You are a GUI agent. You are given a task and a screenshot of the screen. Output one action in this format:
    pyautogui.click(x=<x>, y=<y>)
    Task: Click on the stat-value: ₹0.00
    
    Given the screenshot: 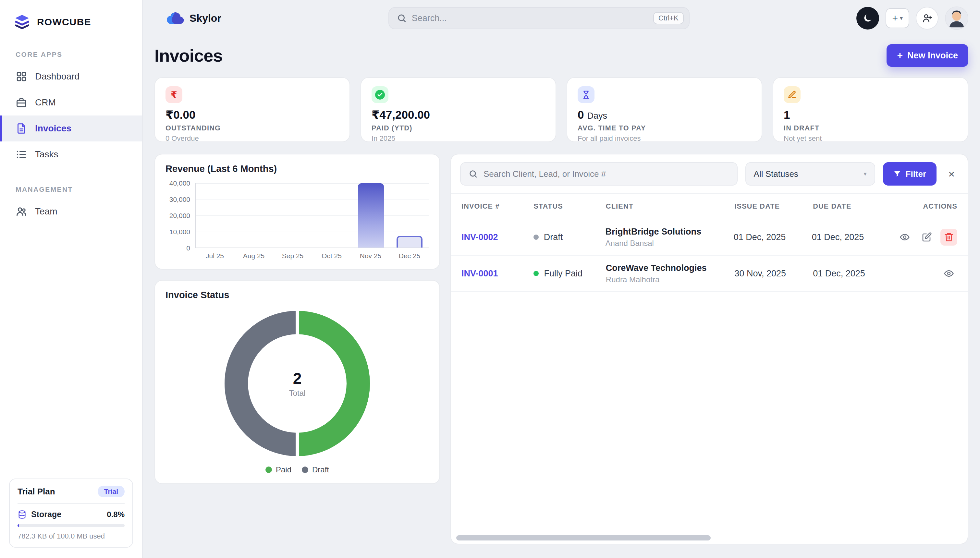 What is the action you would take?
    pyautogui.click(x=252, y=115)
    